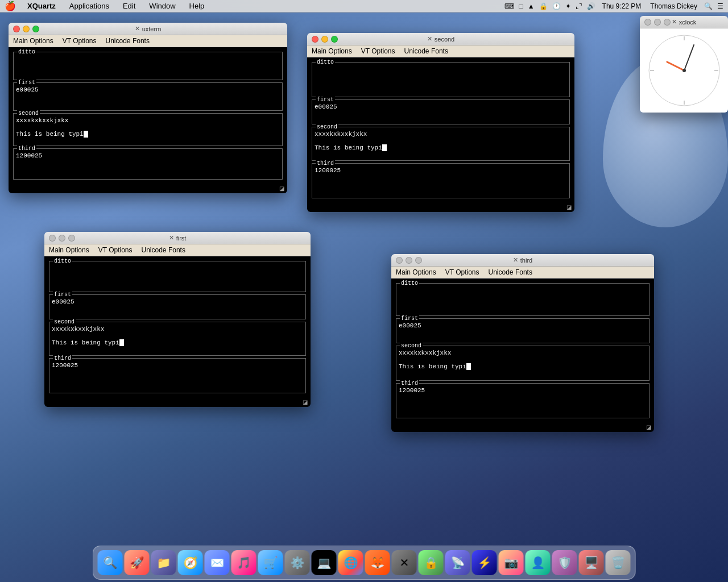 This screenshot has width=728, height=582. I want to click on third-menubar: Main Options VT Options Unicode Fonts, so click(523, 273).